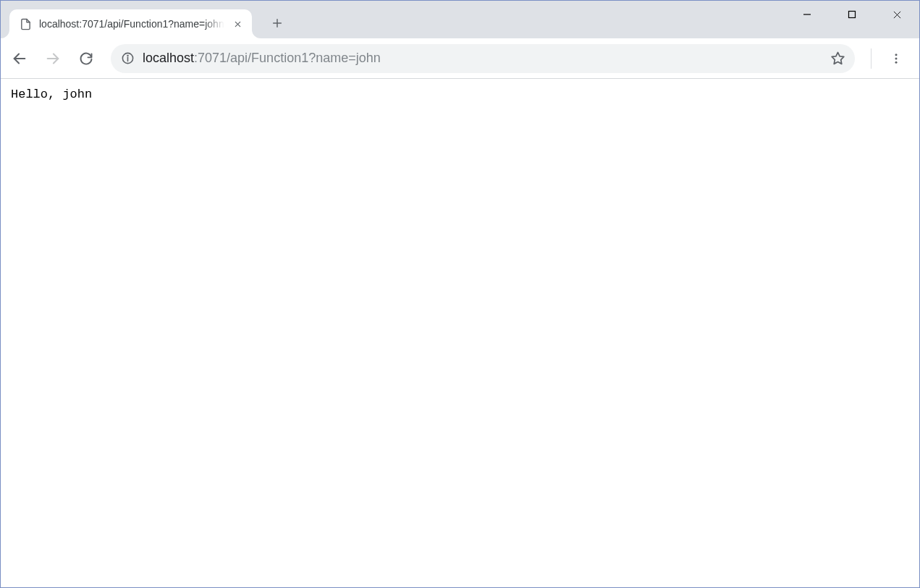  I want to click on toolbar: localhost:7071/api/Function1?name=john, so click(460, 59).